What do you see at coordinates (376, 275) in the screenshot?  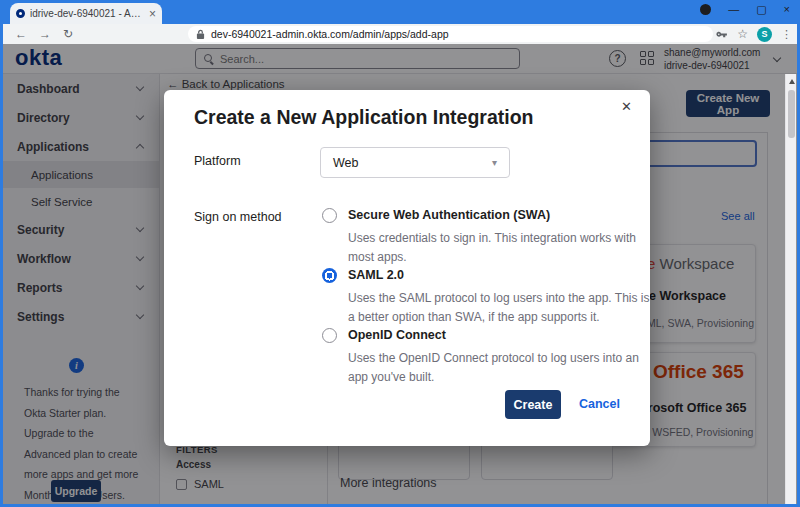 I see `radio-saml-label: SAML 2.0` at bounding box center [376, 275].